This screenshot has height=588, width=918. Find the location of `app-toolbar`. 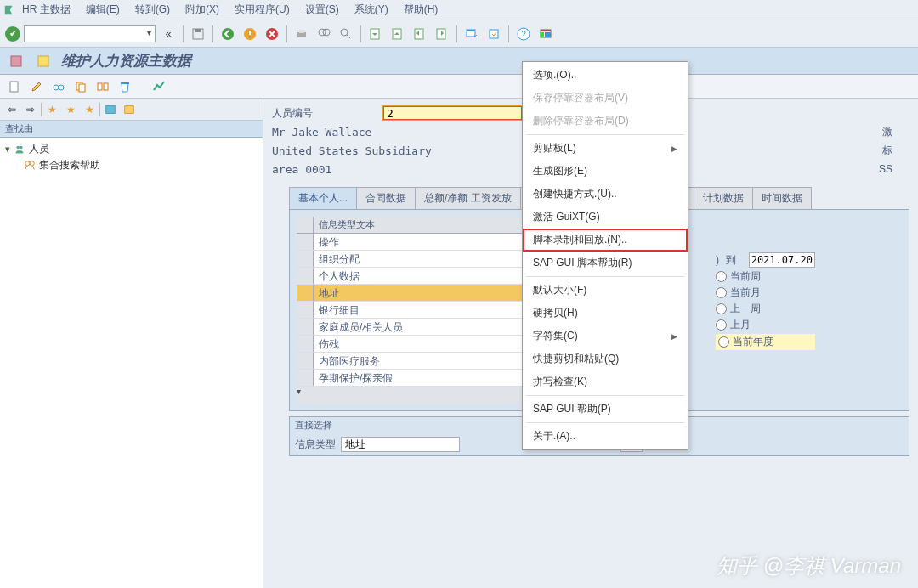

app-toolbar is located at coordinates (459, 87).